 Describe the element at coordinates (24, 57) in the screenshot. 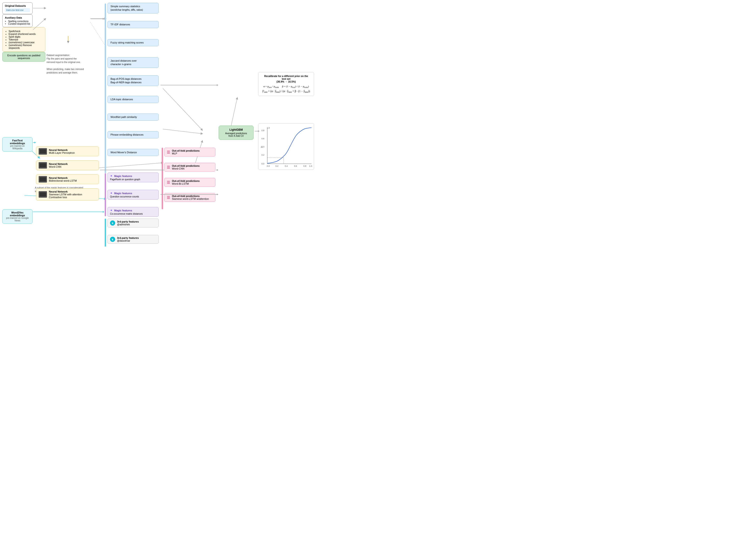

I see `encode-box: Encode questions as padded sequences` at that location.